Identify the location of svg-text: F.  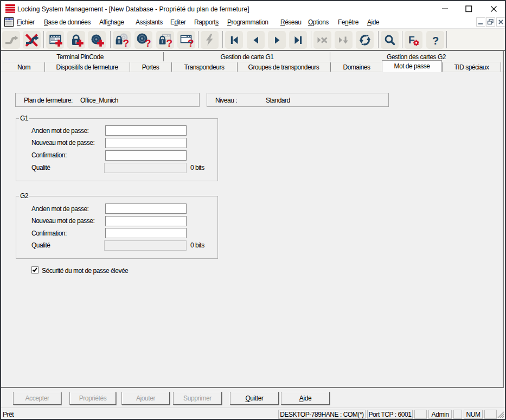
(412, 40).